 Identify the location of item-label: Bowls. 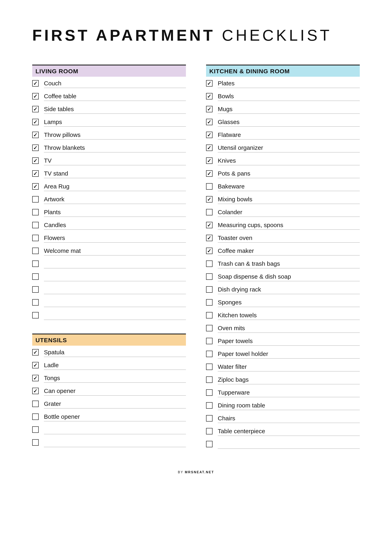
(226, 96).